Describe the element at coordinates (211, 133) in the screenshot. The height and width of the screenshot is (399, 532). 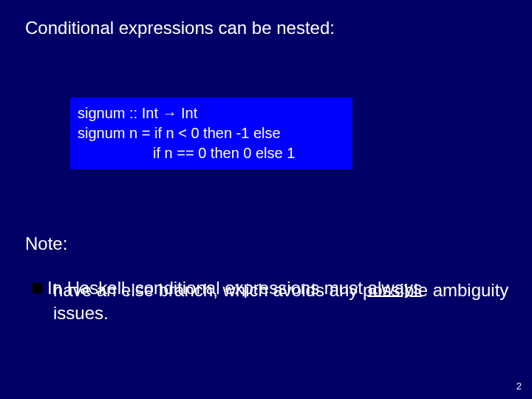
I see `code-line-2: signum n = if n < 0 then -1 else` at that location.